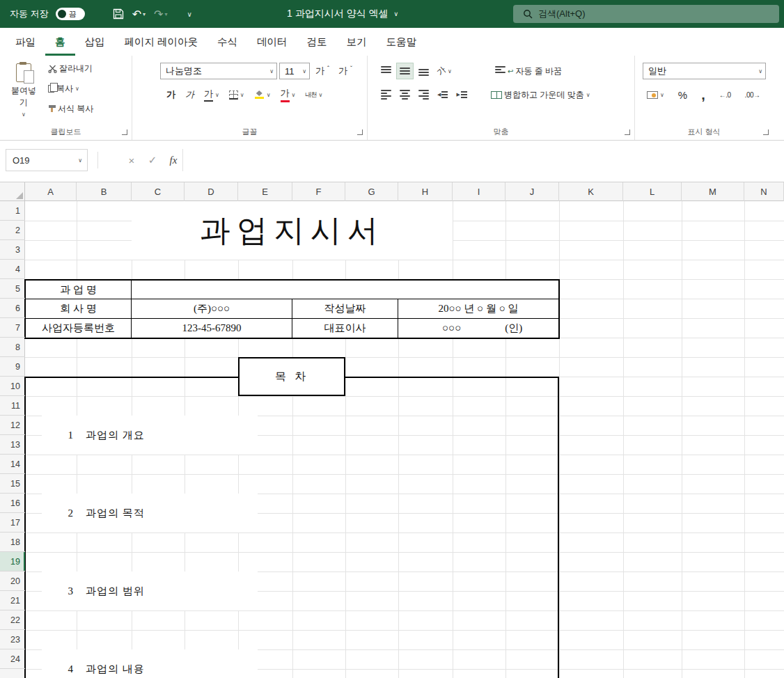 Image resolution: width=784 pixels, height=678 pixels. I want to click on align-center-button, so click(405, 95).